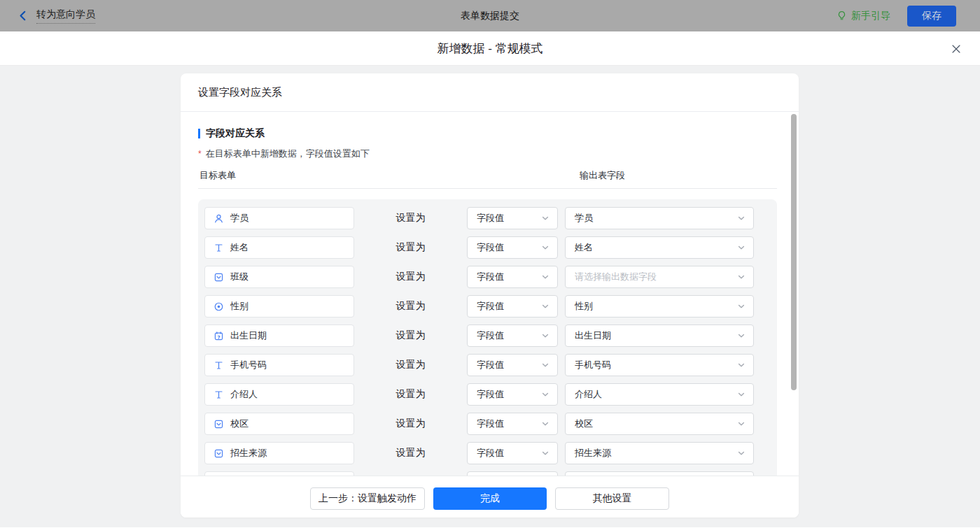  Describe the element at coordinates (871, 16) in the screenshot. I see `beginner-guide-label: 新手引导` at that location.